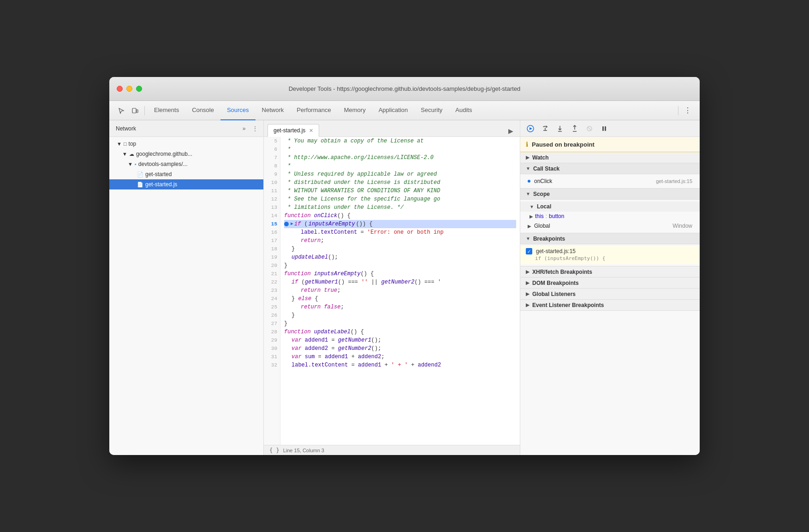 The height and width of the screenshot is (532, 809). Describe the element at coordinates (400, 158) in the screenshot. I see `code-line-7: * http://www.apache.org/licenses/LICENSE…` at that location.